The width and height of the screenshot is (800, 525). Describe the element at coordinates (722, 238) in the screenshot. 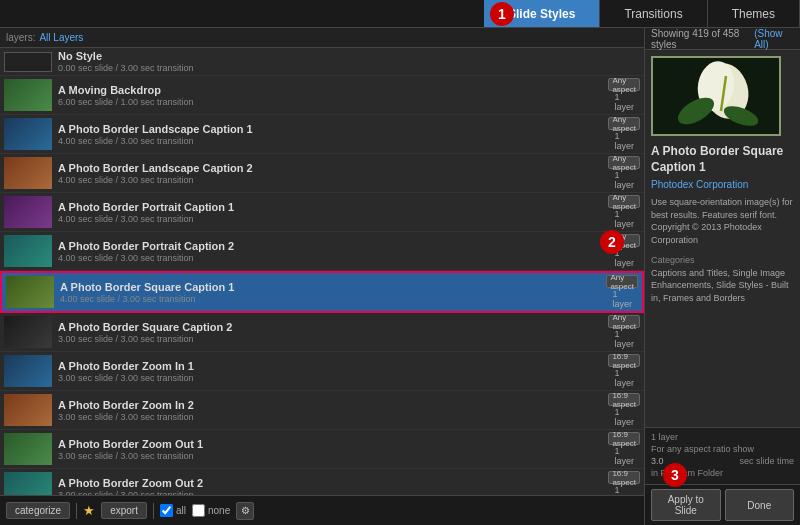

I see `preview-content: A Photo Border Square Caption 1 Photodex…` at that location.